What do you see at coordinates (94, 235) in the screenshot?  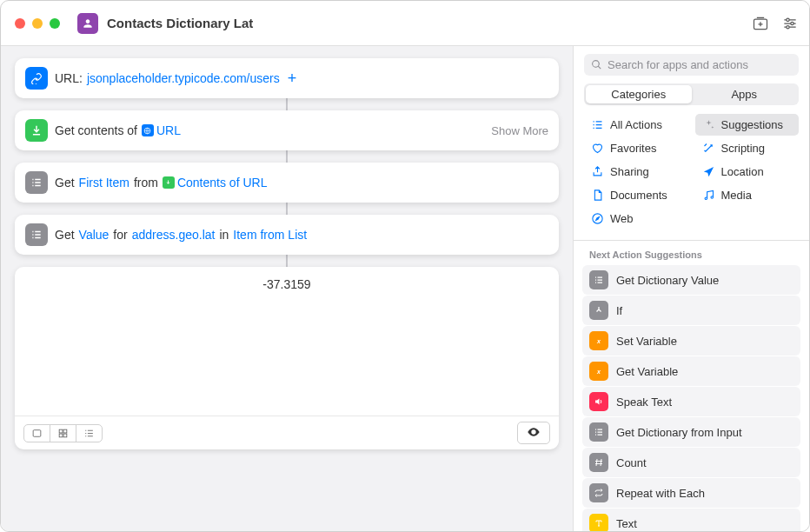 I see `type-token: Value` at bounding box center [94, 235].